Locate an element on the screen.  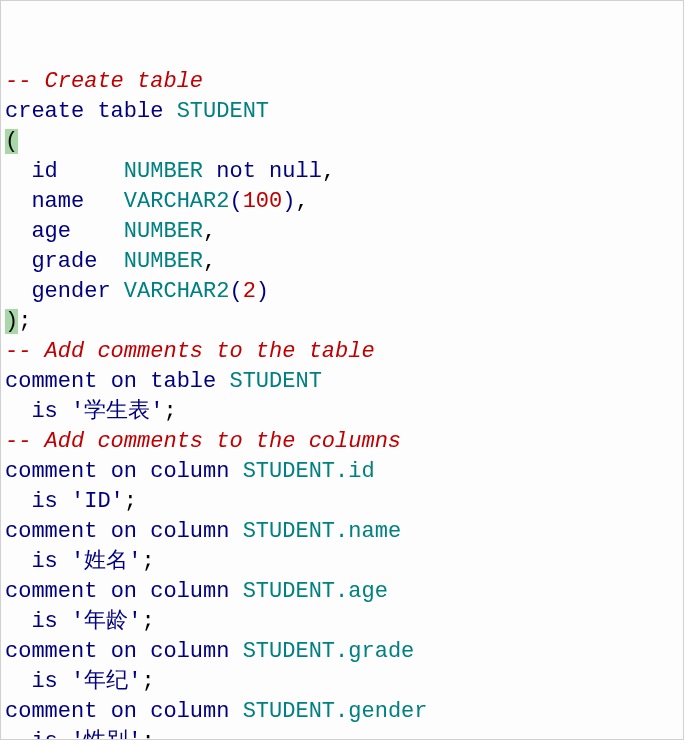
column-ref: STUDENT.grade is located at coordinates (329, 652).